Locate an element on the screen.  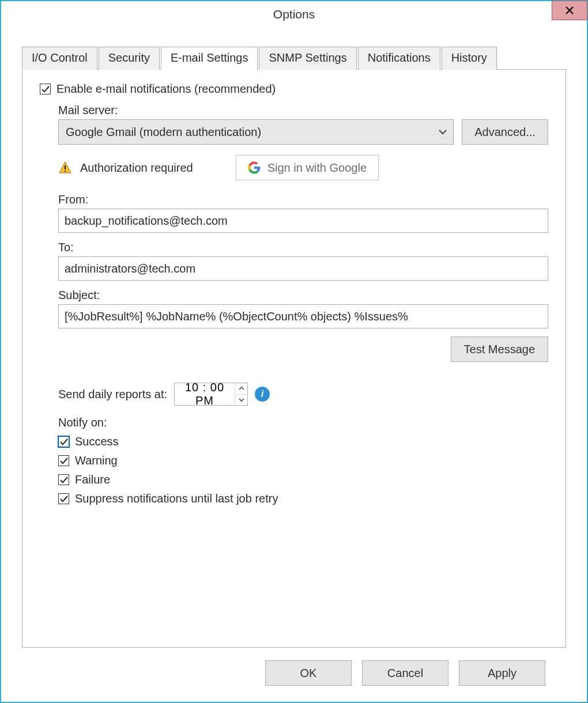
mail-server-select: Google Gmail (modern authentication) is located at coordinates (256, 132).